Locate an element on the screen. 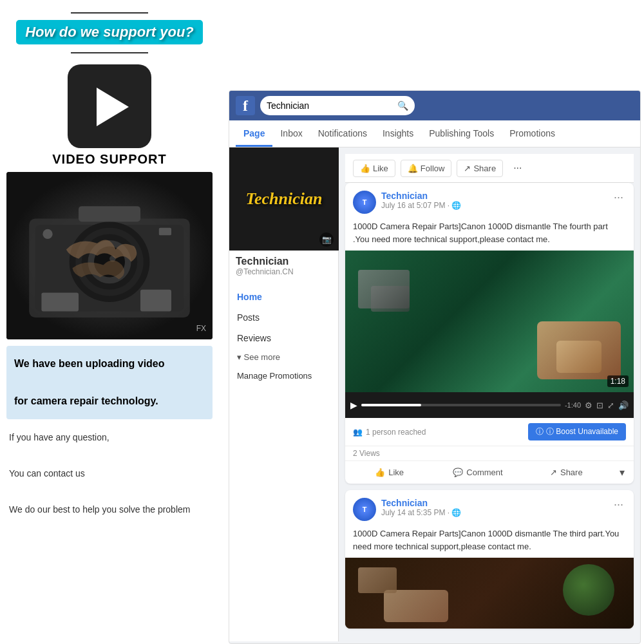 The width and height of the screenshot is (644, 644). manage-promotions-label: Manage Promotions is located at coordinates (274, 376).